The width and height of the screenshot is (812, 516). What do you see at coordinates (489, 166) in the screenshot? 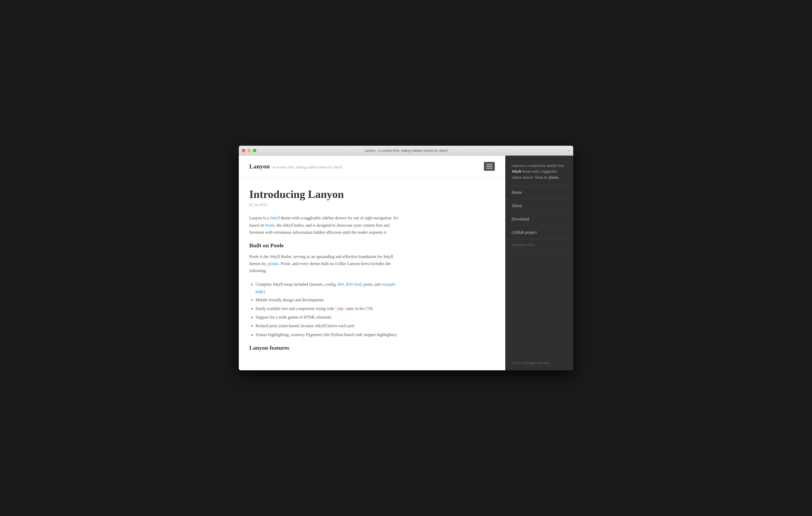
I see `menu-toggle-button` at bounding box center [489, 166].